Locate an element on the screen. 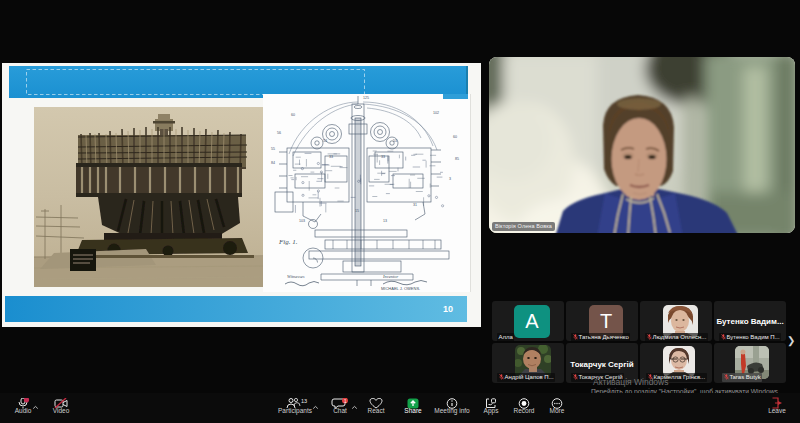 The height and width of the screenshot is (423, 800). svg-text: Witnesses is located at coordinates (296, 276).